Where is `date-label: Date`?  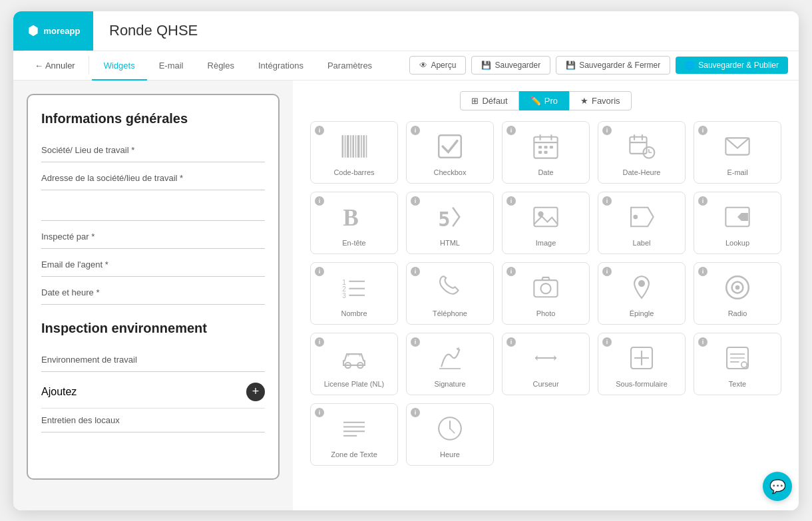
date-label: Date is located at coordinates (546, 172).